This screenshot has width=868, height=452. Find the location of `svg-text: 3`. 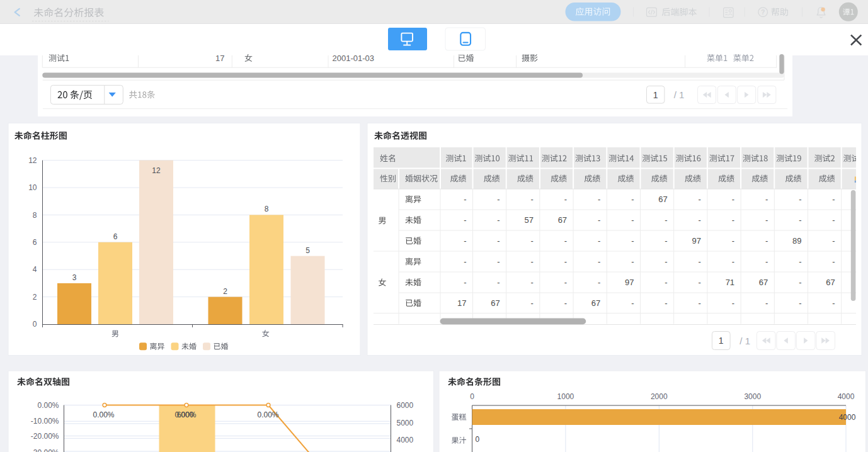

svg-text: 3 is located at coordinates (74, 278).